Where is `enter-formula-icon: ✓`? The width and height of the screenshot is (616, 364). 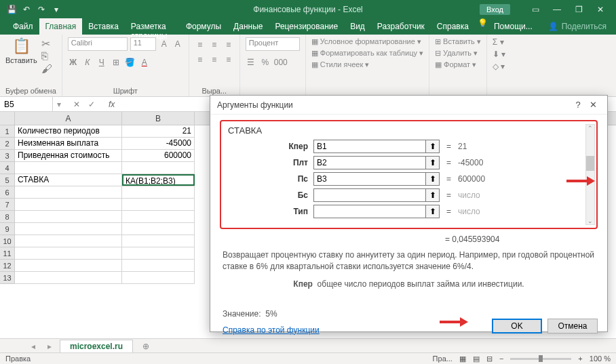
enter-formula-icon: ✓ is located at coordinates (92, 104).